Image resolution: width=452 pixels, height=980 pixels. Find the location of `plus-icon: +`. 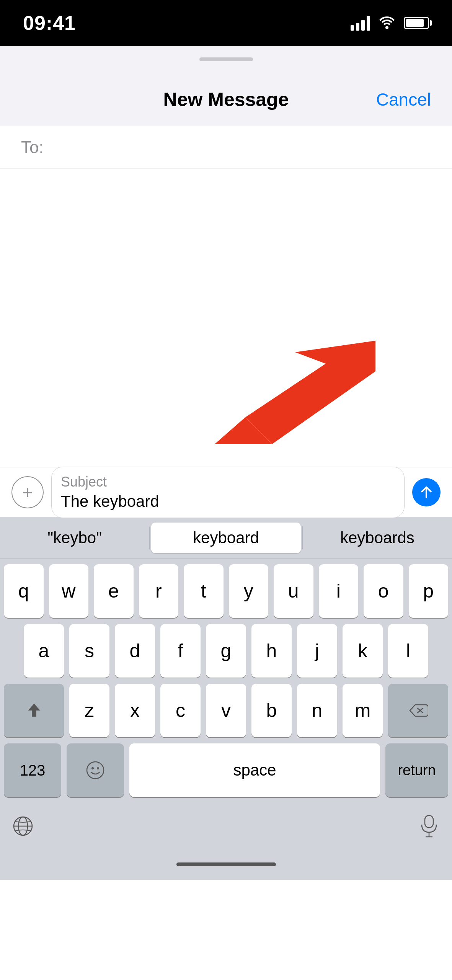

plus-icon: + is located at coordinates (28, 492).